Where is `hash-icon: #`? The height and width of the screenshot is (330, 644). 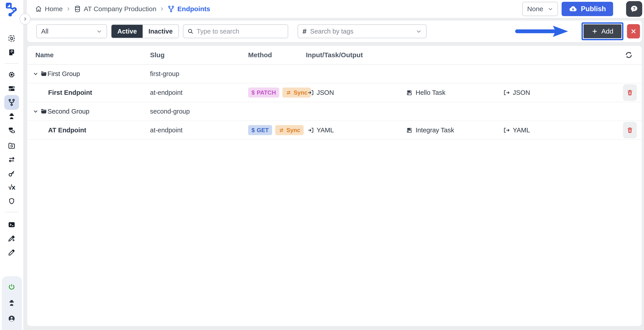
hash-icon: # is located at coordinates (304, 31).